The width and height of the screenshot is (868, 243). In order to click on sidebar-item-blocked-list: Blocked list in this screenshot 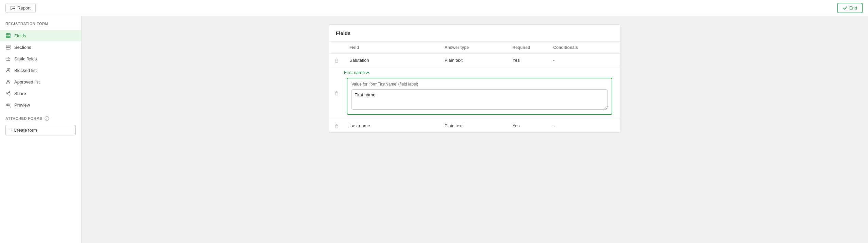, I will do `click(41, 70)`.